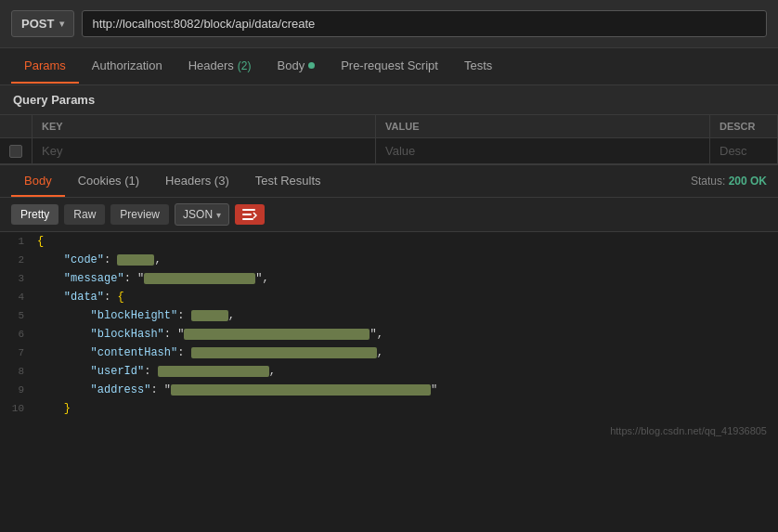  I want to click on response-tabs: Body Cookies (1) Headers (3) Test Result…, so click(173, 182).